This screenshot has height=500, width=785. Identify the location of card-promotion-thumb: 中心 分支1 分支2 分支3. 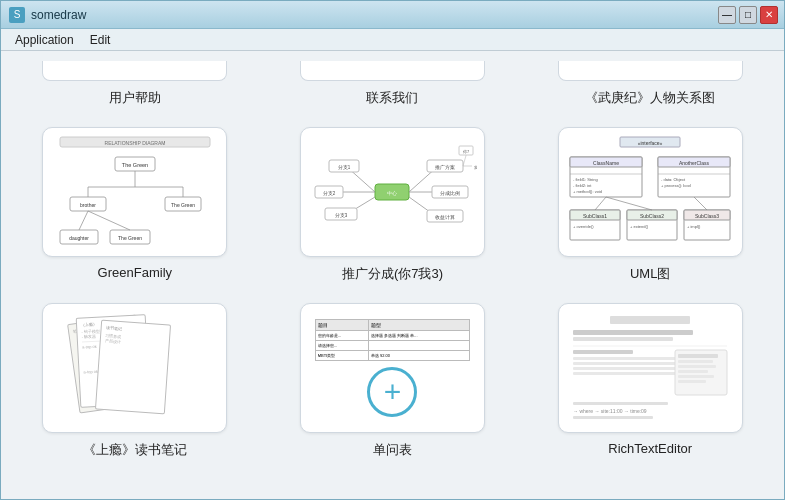
(392, 192).